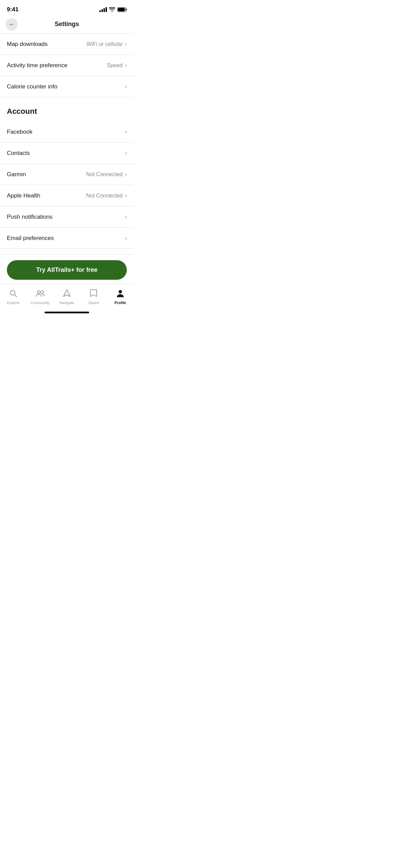  Describe the element at coordinates (67, 109) in the screenshot. I see `account-section-header: Account` at that location.